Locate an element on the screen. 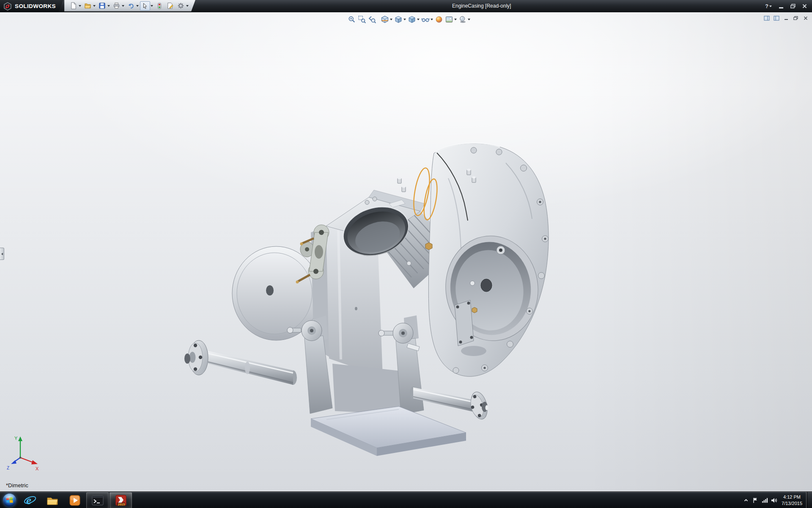 The image size is (812, 508). maximize-button is located at coordinates (793, 6).